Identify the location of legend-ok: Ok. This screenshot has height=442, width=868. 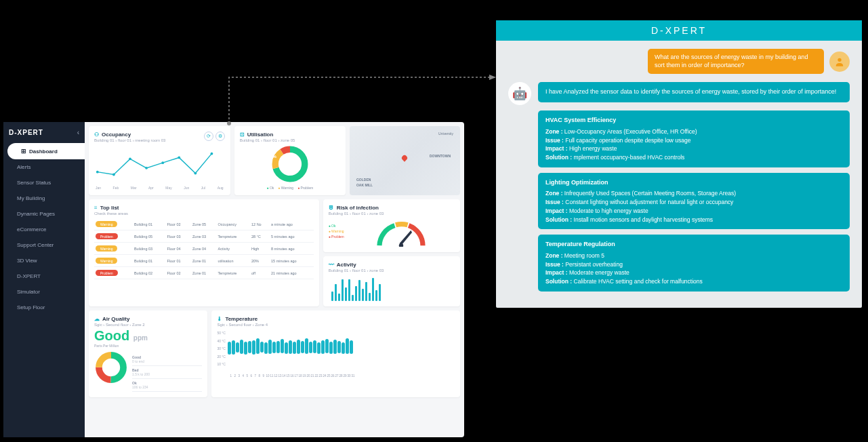
(270, 188).